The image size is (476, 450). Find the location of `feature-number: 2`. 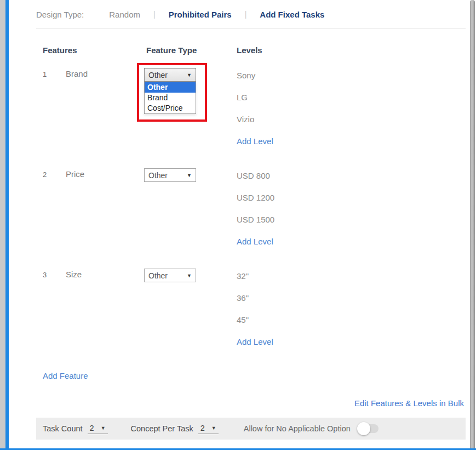

feature-number: 2 is located at coordinates (54, 212).